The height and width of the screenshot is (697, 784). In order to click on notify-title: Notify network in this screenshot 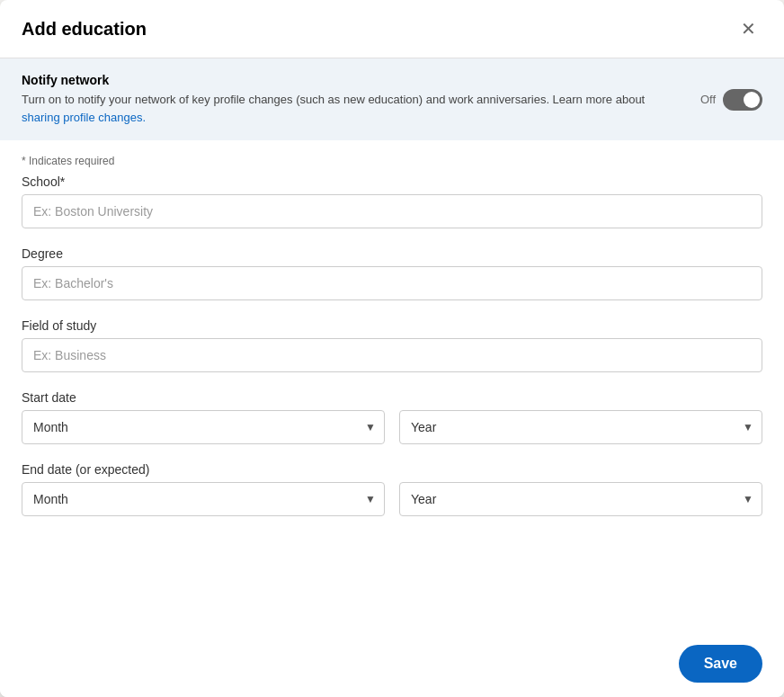, I will do `click(354, 80)`.